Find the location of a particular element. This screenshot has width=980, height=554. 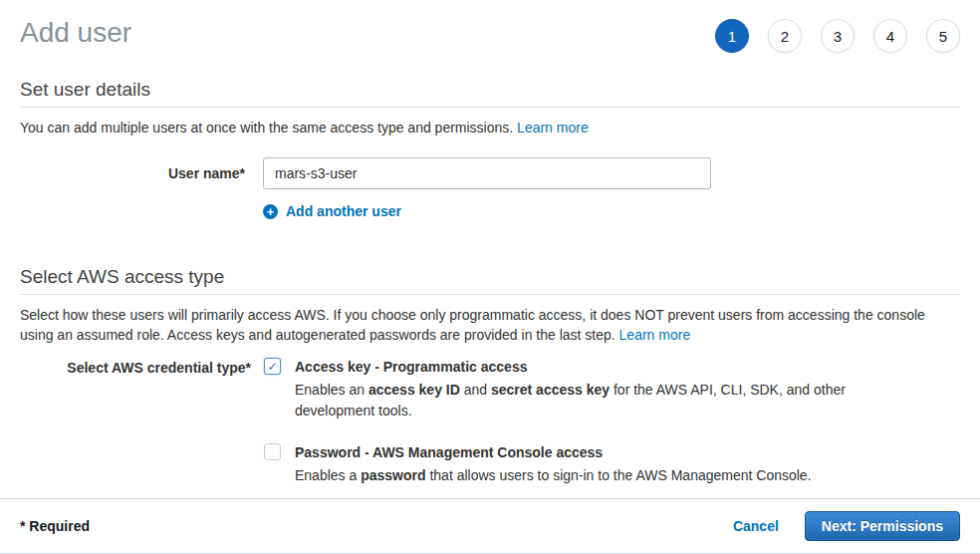

desc-text: and is located at coordinates (476, 390).